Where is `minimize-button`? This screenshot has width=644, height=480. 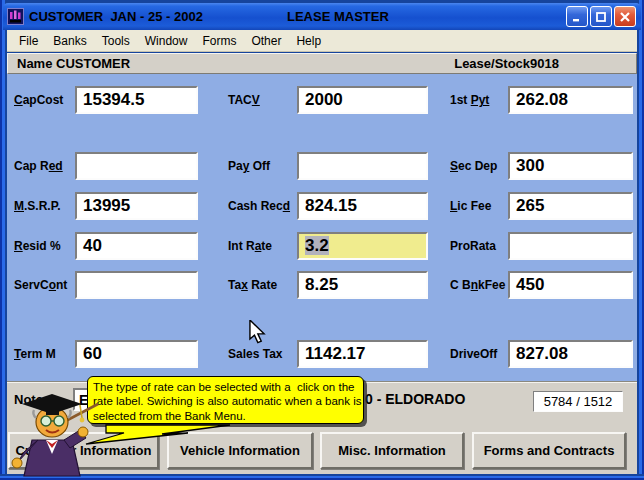
minimize-button is located at coordinates (577, 16).